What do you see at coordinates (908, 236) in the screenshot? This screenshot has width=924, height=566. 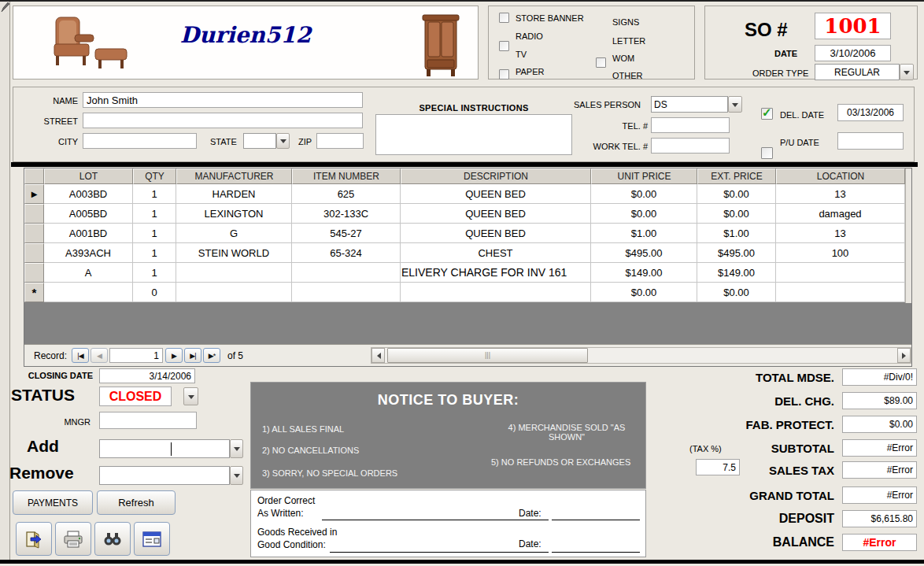 I see `vertical-scrollbar` at bounding box center [908, 236].